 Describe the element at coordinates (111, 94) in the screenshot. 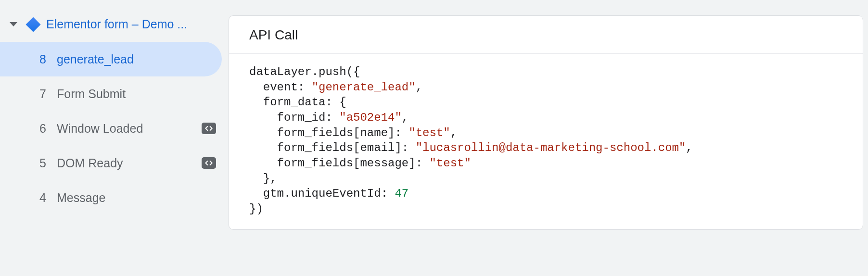

I see `event-item-form-submit: 7Form Submit` at that location.